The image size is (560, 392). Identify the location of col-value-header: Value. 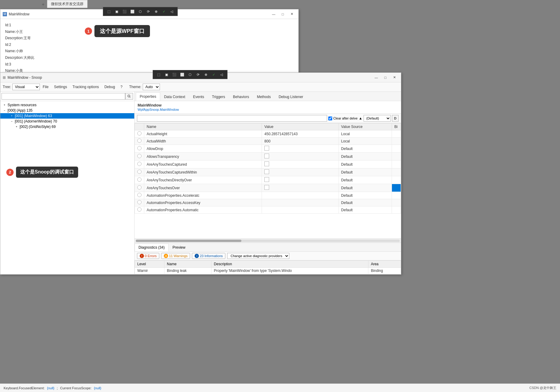
(300, 127).